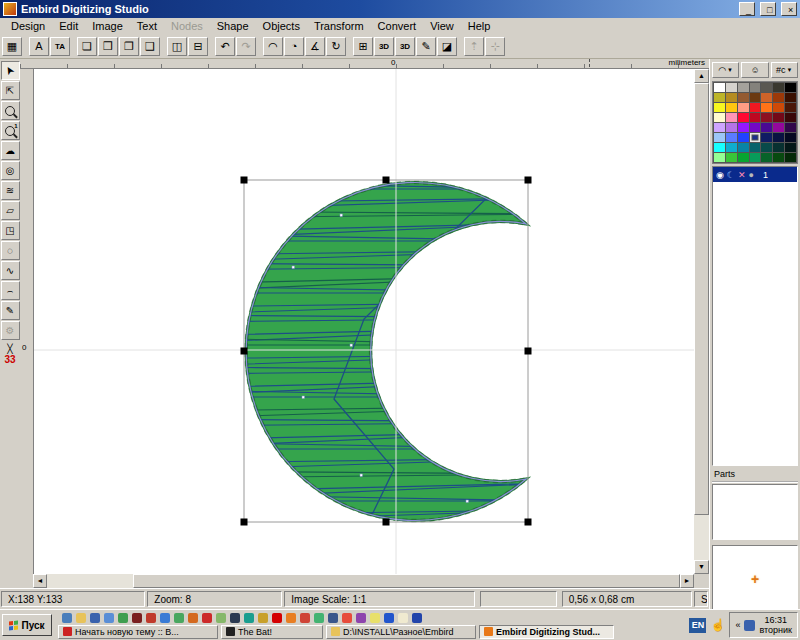 The image size is (800, 640). Describe the element at coordinates (225, 46) in the screenshot. I see `undo-button: ↶` at that location.